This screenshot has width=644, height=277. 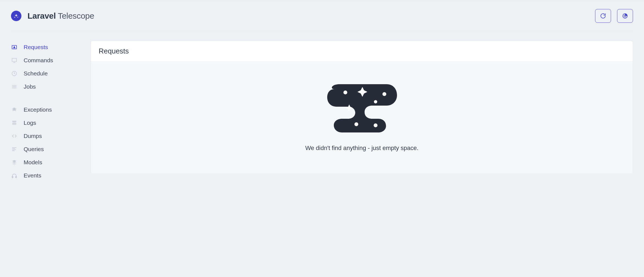 What do you see at coordinates (42, 16) in the screenshot?
I see `brand-title-strong: Laravel` at bounding box center [42, 16].